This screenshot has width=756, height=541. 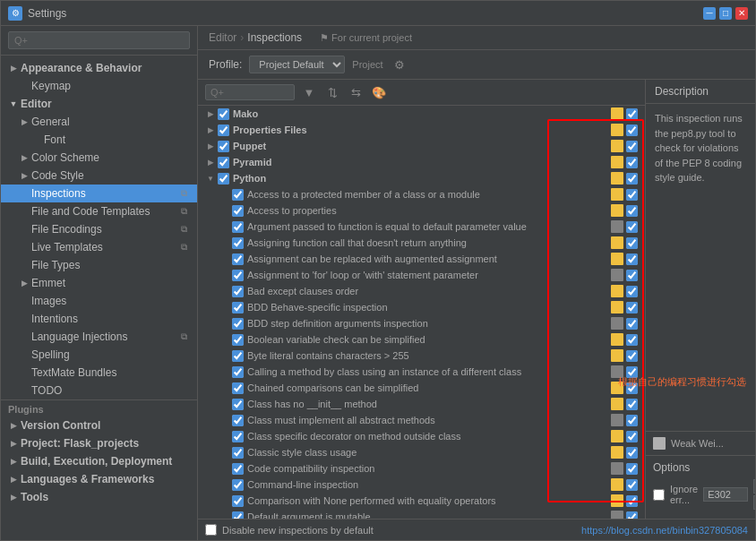 What do you see at coordinates (421, 227) in the screenshot?
I see `inspection-item: Argument passed to function is equal to …` at bounding box center [421, 227].